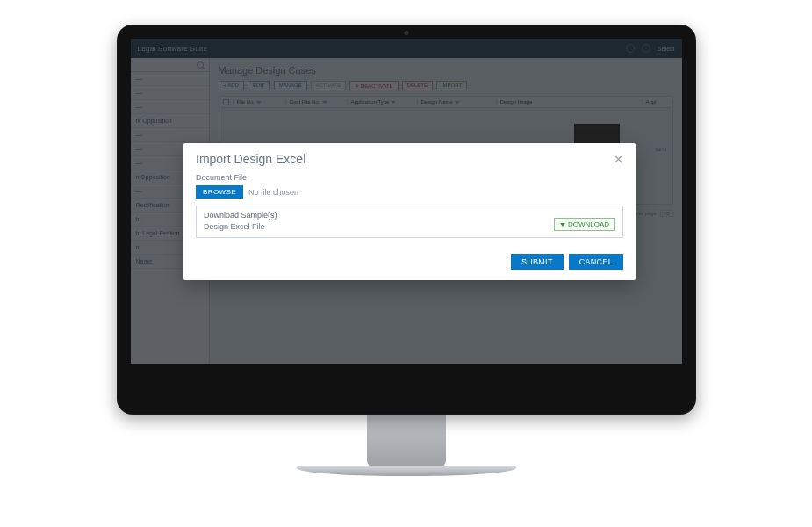  I want to click on sample-file-name: Design Excel File, so click(241, 227).